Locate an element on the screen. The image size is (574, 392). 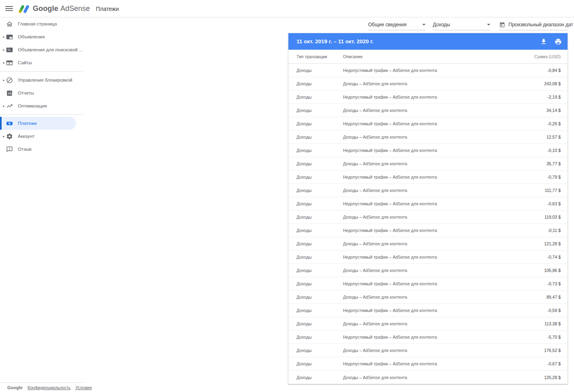
hamburger-menu-icon is located at coordinates (9, 8).